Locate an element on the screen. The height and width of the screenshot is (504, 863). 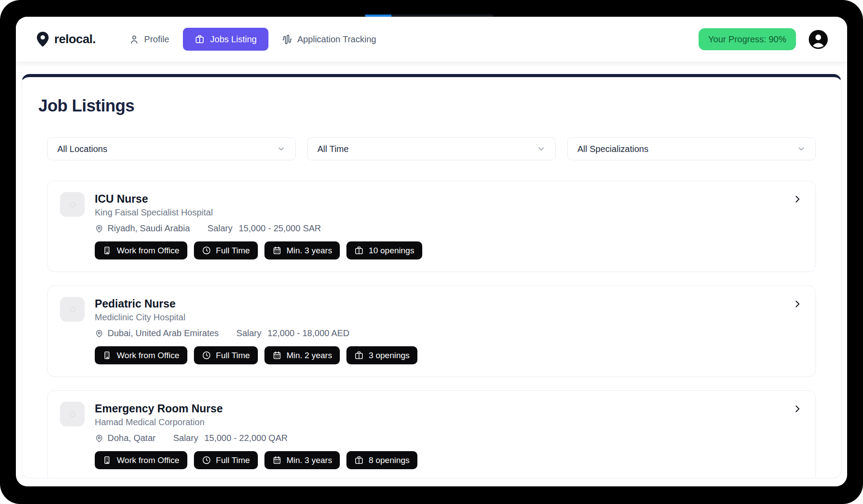
brand-logo: relocal. is located at coordinates (65, 39).